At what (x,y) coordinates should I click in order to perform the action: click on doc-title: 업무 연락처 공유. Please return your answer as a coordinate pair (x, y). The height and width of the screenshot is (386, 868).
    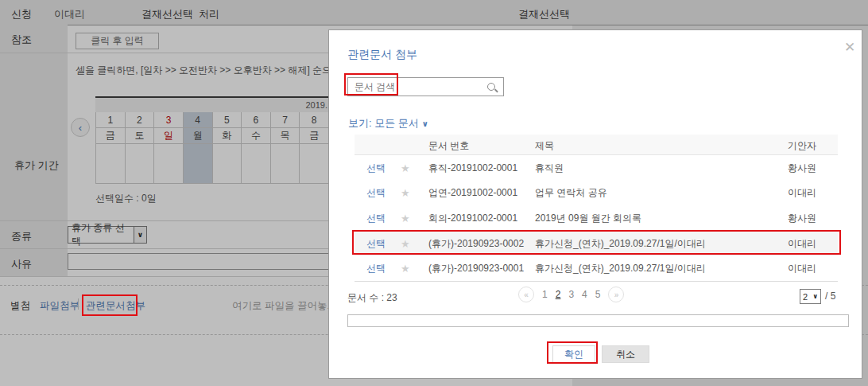
    Looking at the image, I should click on (571, 193).